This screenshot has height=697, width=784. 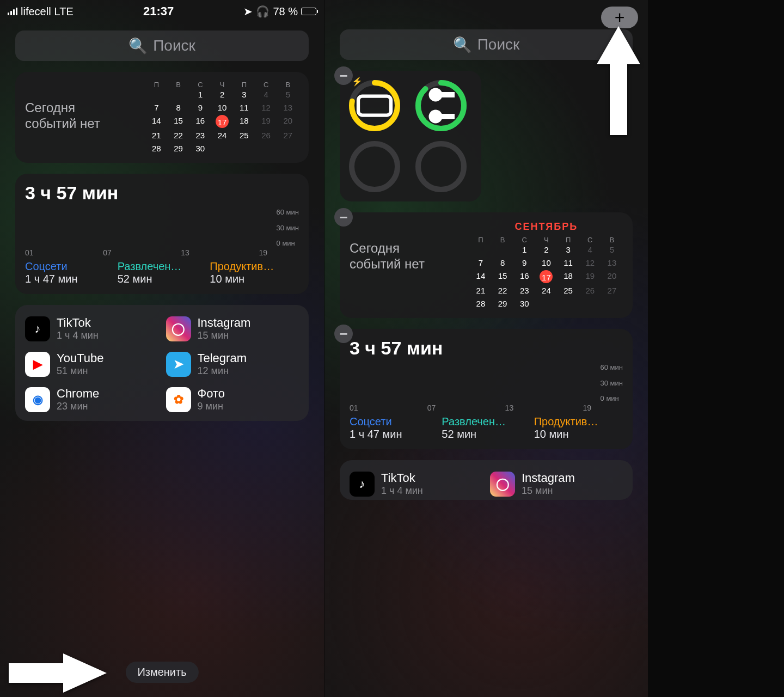 What do you see at coordinates (248, 11) in the screenshot?
I see `location-icon: ➤` at bounding box center [248, 11].